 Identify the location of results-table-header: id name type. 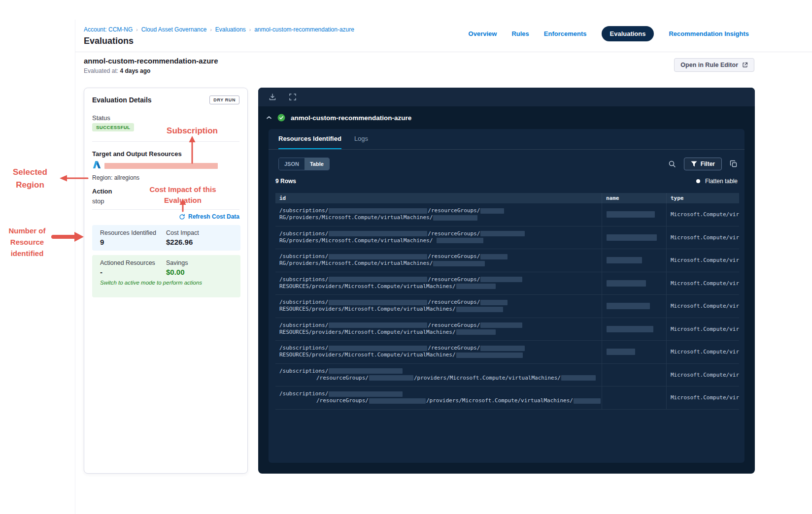
(508, 198).